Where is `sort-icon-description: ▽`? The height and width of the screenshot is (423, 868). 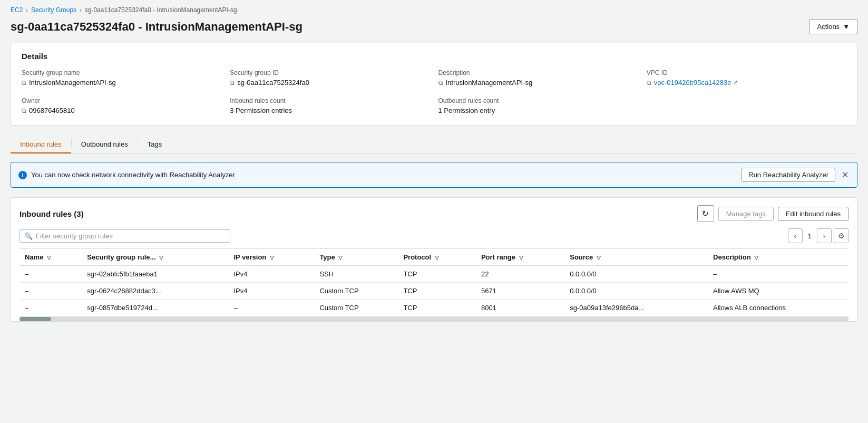
sort-icon-description: ▽ is located at coordinates (756, 257).